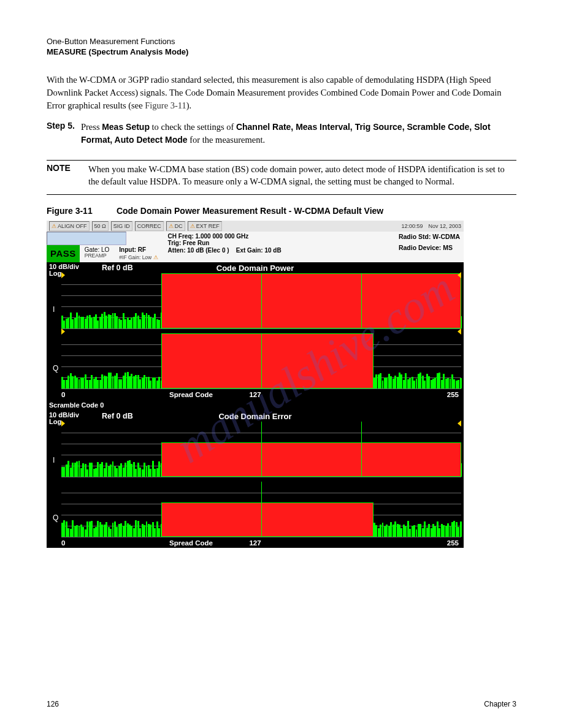 The height and width of the screenshot is (728, 563). I want to click on scramble-code: Scramble Code 0, so click(76, 405).